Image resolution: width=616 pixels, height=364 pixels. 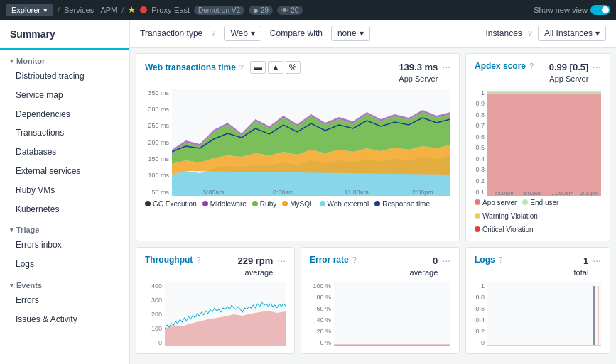 What do you see at coordinates (198, 260) in the screenshot?
I see `throughput-help: ?` at bounding box center [198, 260].